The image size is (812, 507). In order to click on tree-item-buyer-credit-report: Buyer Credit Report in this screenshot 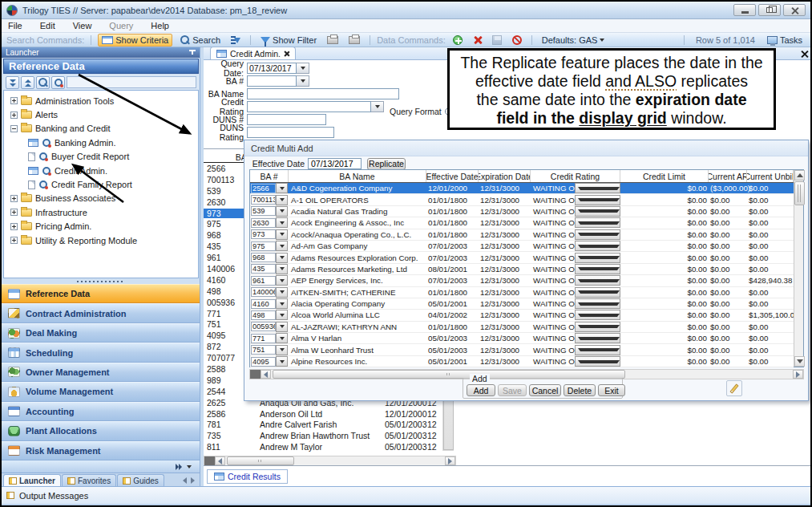, I will do `click(101, 157)`.